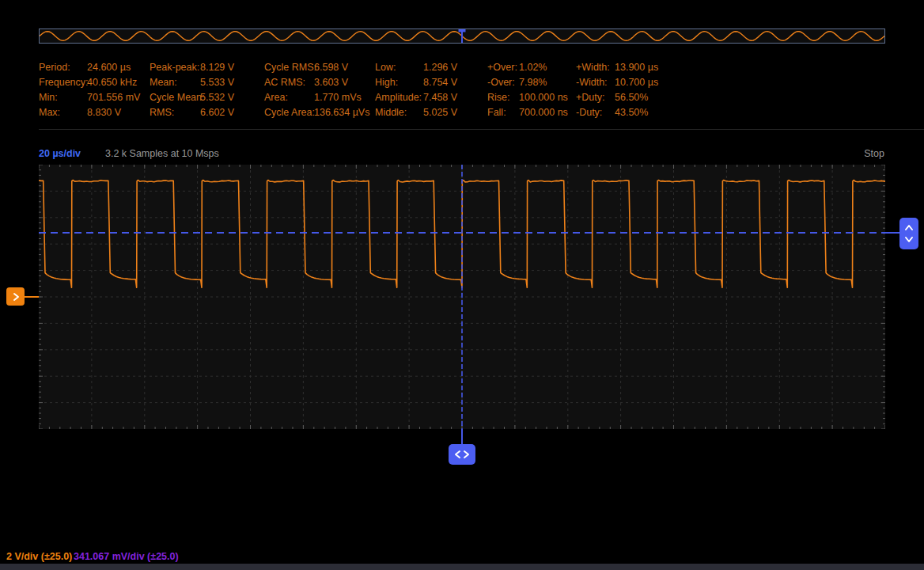 The image size is (924, 570). I want to click on measurement-label: Period:, so click(63, 68).